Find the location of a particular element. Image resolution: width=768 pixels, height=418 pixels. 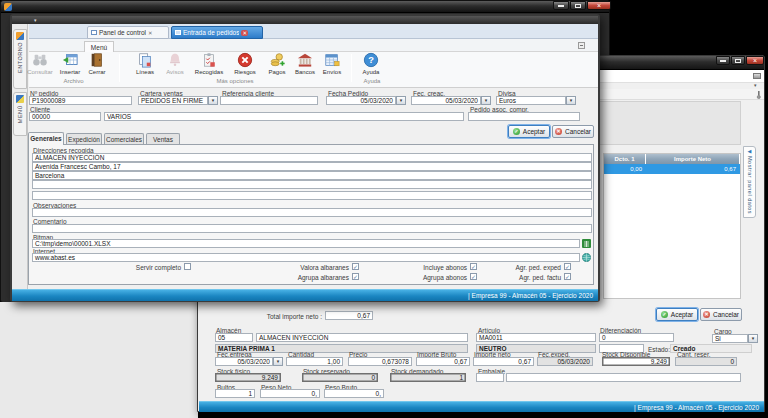

cargo-field: Si is located at coordinates (730, 338).